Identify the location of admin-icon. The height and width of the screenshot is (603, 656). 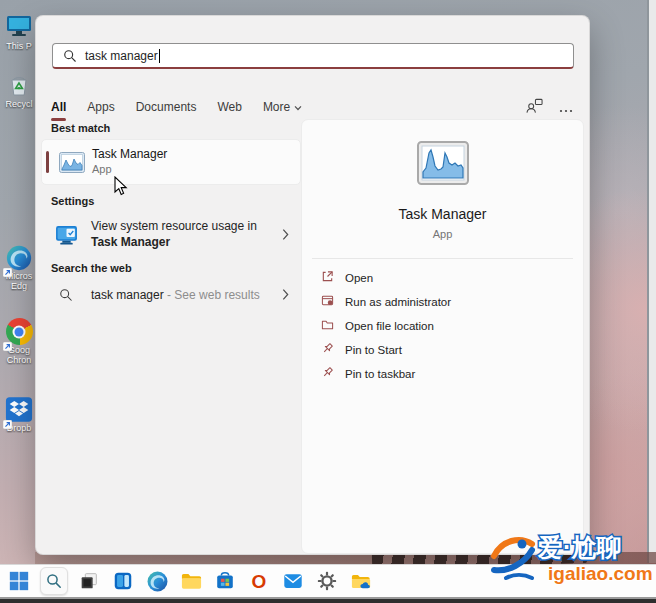
(328, 302).